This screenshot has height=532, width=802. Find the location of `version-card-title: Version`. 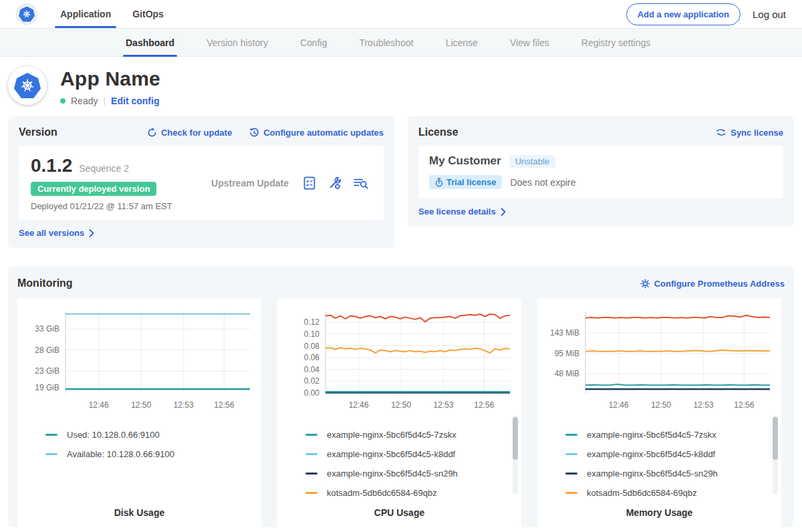

version-card-title: Version is located at coordinates (38, 132).